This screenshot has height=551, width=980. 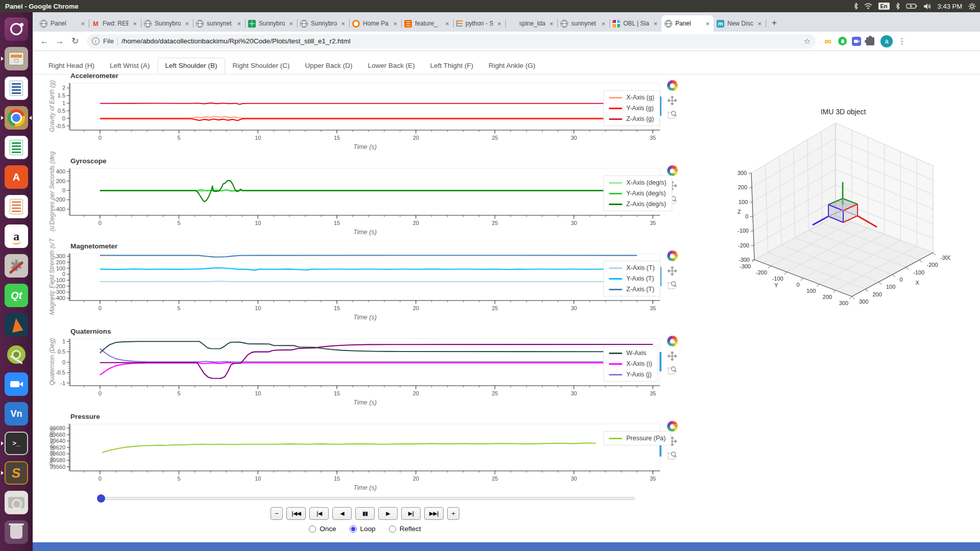 What do you see at coordinates (884, 6) in the screenshot?
I see `keyboard-layout-indicator: En` at bounding box center [884, 6].